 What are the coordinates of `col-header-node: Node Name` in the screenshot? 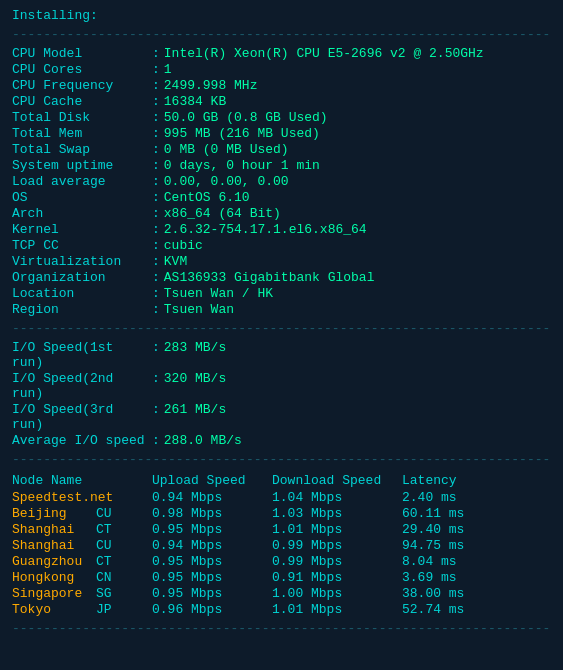 It's located at (82, 480).